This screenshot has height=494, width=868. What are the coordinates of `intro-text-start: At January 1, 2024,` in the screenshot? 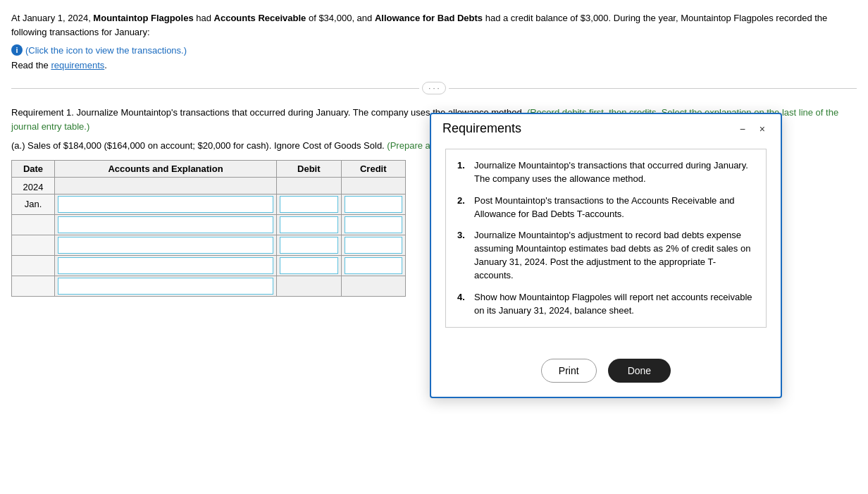 It's located at (52, 18).